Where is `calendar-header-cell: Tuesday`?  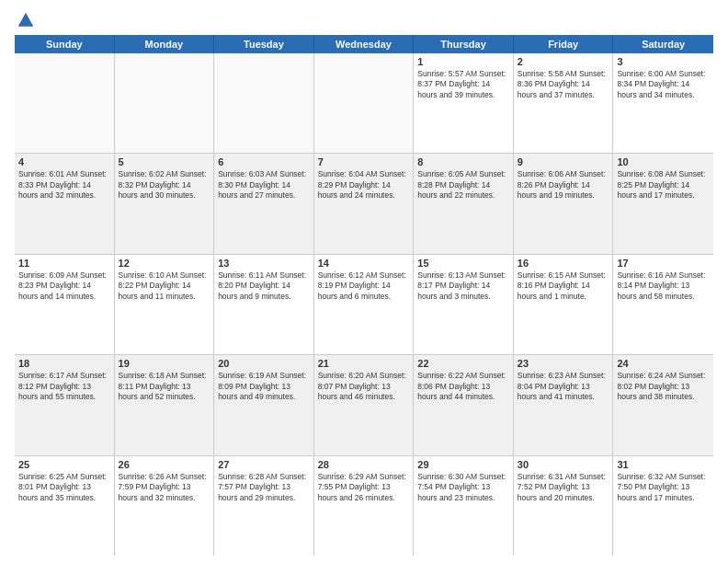
calendar-header-cell: Tuesday is located at coordinates (265, 44).